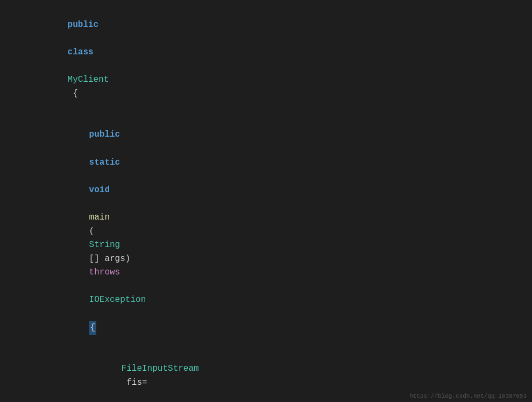 Image resolution: width=532 pixels, height=402 pixels. What do you see at coordinates (73, 94) in the screenshot?
I see `brace-open: {` at bounding box center [73, 94].